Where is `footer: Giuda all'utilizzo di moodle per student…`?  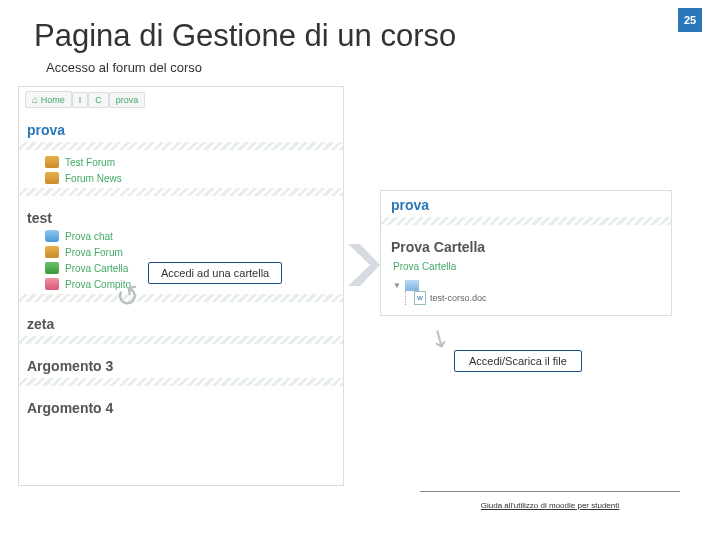
footer: Giuda all'utilizzo di moodle per student… is located at coordinates (550, 502).